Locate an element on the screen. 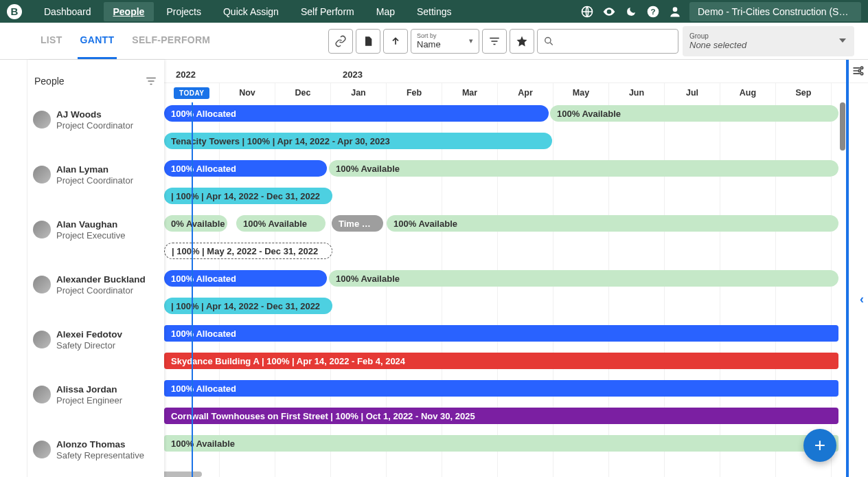 This screenshot has width=868, height=477. left-gutter is located at coordinates (14, 268).